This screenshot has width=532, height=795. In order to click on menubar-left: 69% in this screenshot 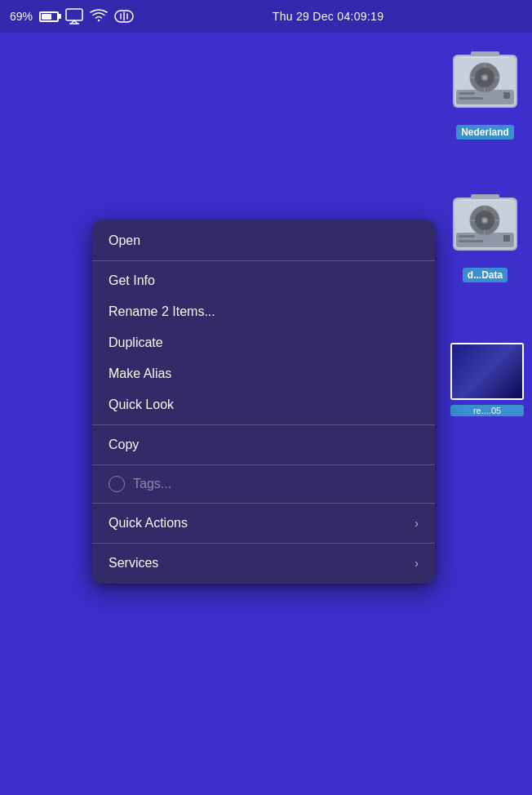, I will do `click(72, 16)`.